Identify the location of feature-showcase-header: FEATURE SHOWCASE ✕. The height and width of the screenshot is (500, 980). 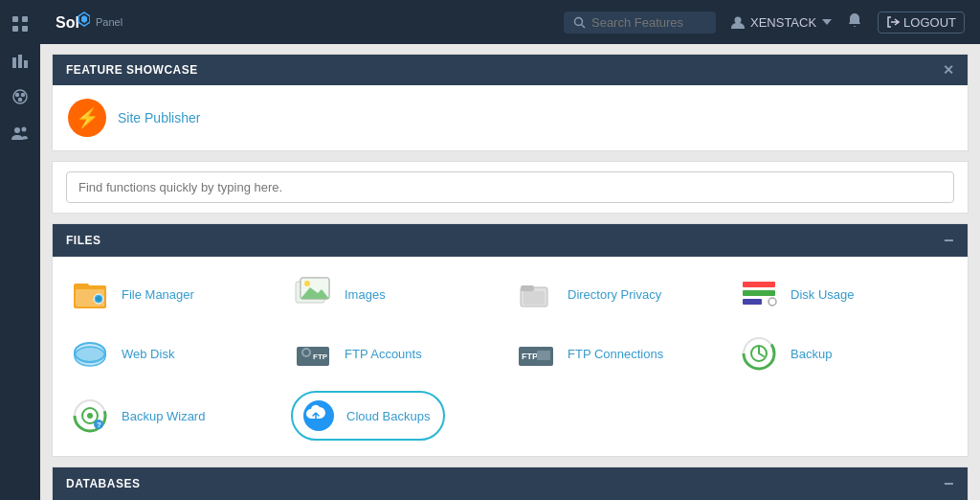
(510, 70).